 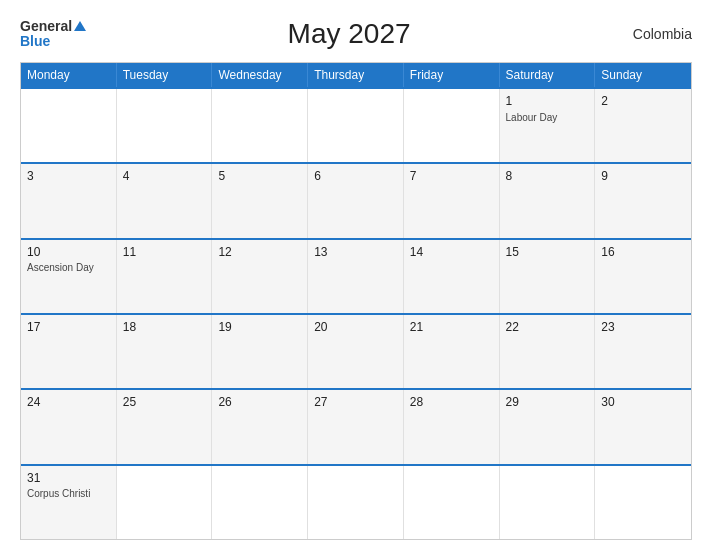 What do you see at coordinates (356, 426) in the screenshot?
I see `calendar-row-5: 24252627282930` at bounding box center [356, 426].